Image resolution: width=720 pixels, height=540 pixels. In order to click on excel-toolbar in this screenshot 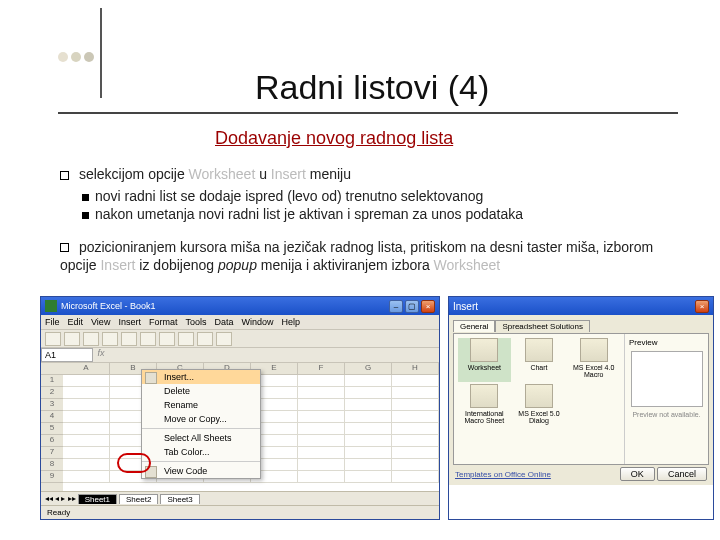, I will do `click(240, 339)`.